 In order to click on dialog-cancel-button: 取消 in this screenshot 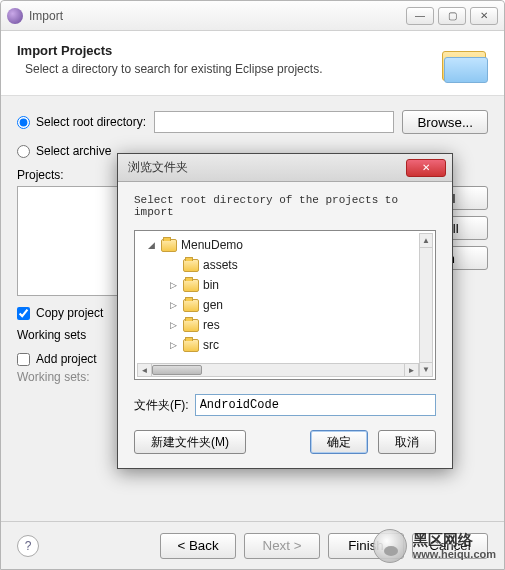, I will do `click(407, 442)`.